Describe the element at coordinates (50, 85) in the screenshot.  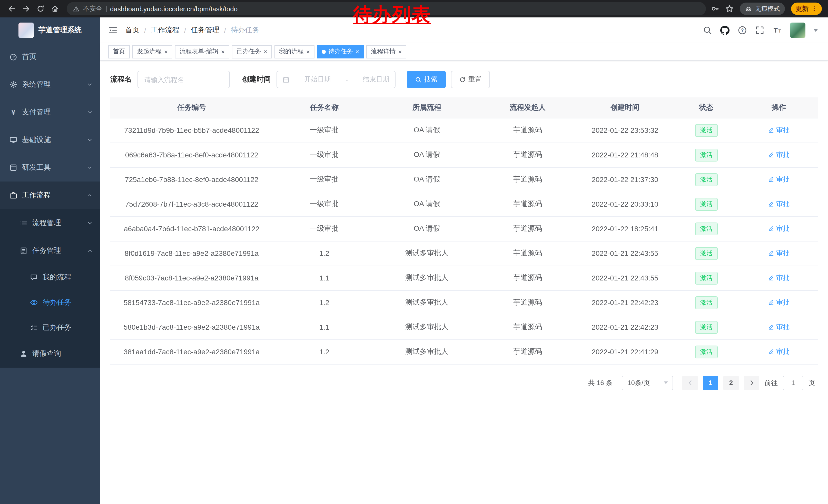
I see `sidebar-item-system: 系统管理` at that location.